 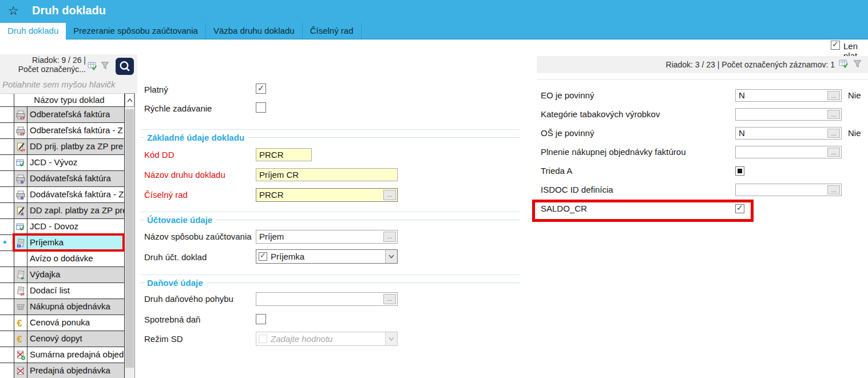 What do you see at coordinates (166, 194) in the screenshot?
I see `ciselny-rad-label: Číselný rad` at bounding box center [166, 194].